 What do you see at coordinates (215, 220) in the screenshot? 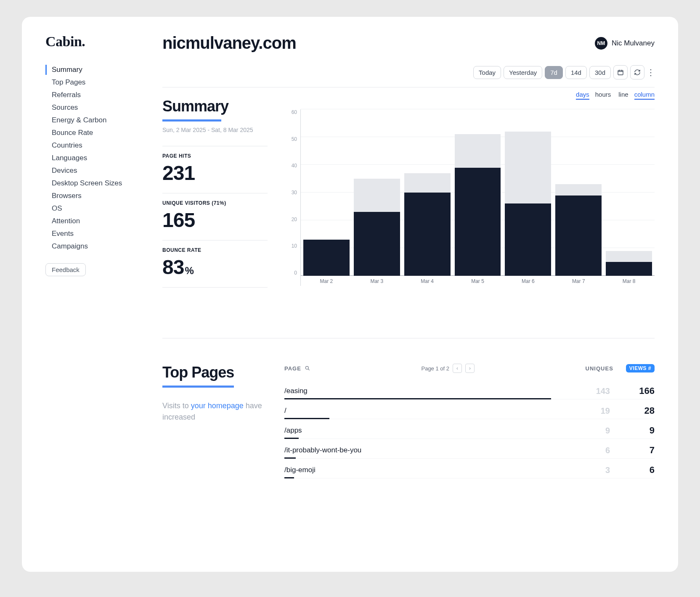
I see `metric-value: 165` at bounding box center [215, 220].